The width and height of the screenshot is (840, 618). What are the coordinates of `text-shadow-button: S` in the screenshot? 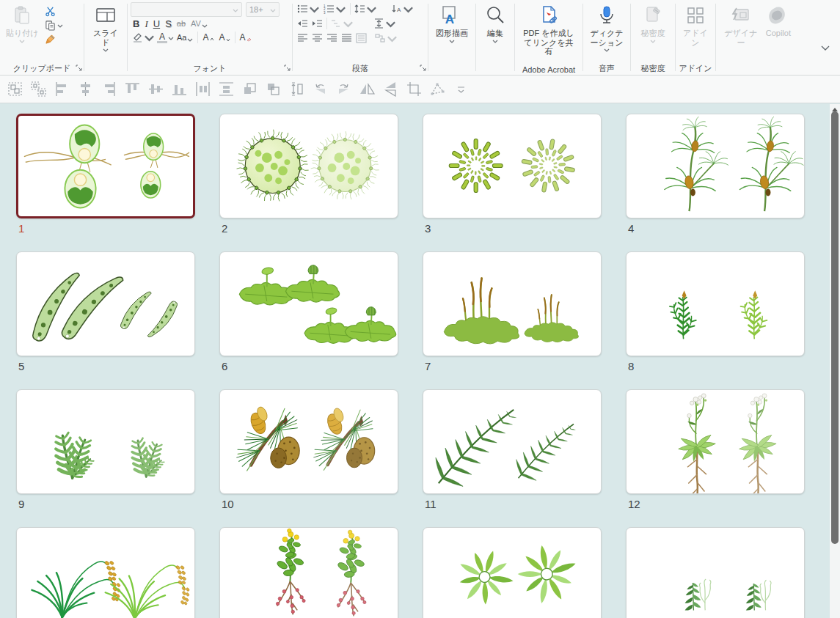 It's located at (169, 23).